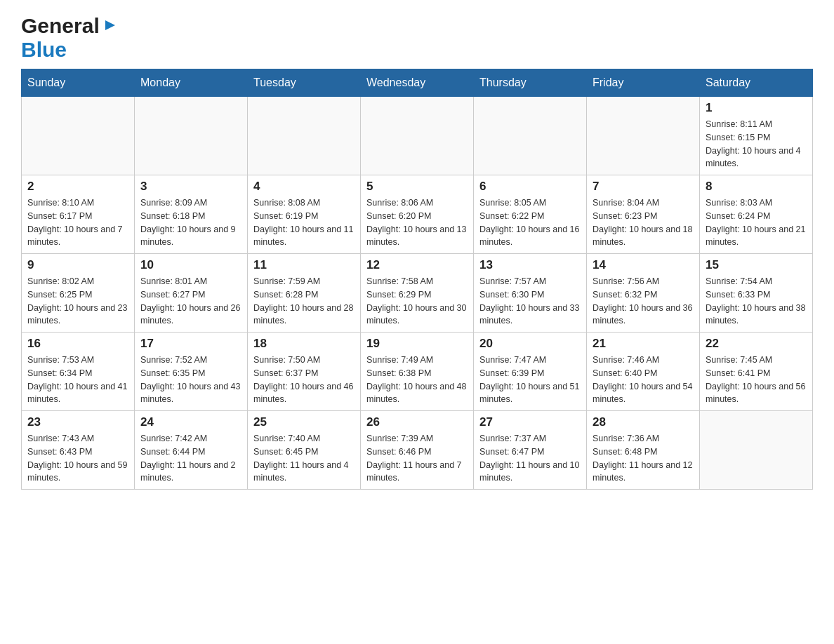  What do you see at coordinates (78, 187) in the screenshot?
I see `day-number: 2` at bounding box center [78, 187].